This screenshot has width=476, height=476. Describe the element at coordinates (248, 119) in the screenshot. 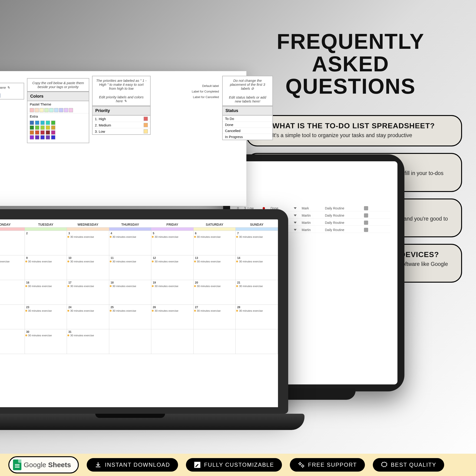

I see `status-item: To Do` at that location.